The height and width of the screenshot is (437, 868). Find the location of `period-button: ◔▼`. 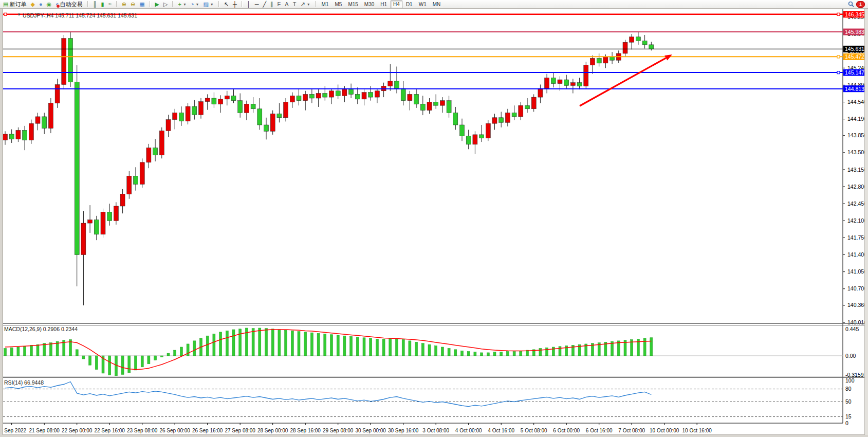

period-button: ◔▼ is located at coordinates (195, 4).